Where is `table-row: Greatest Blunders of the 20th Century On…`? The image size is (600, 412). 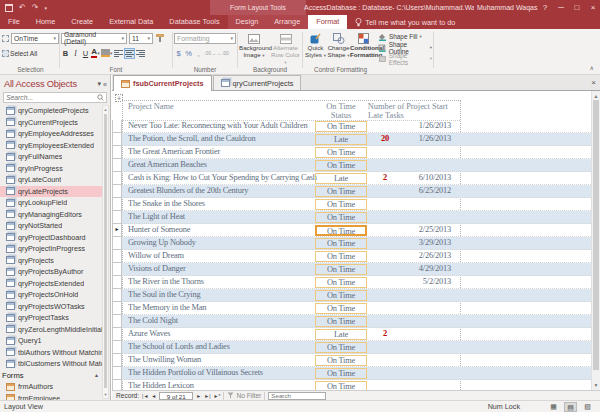
table-row: Greatest Blunders of the 20th Century On… is located at coordinates (356, 192).